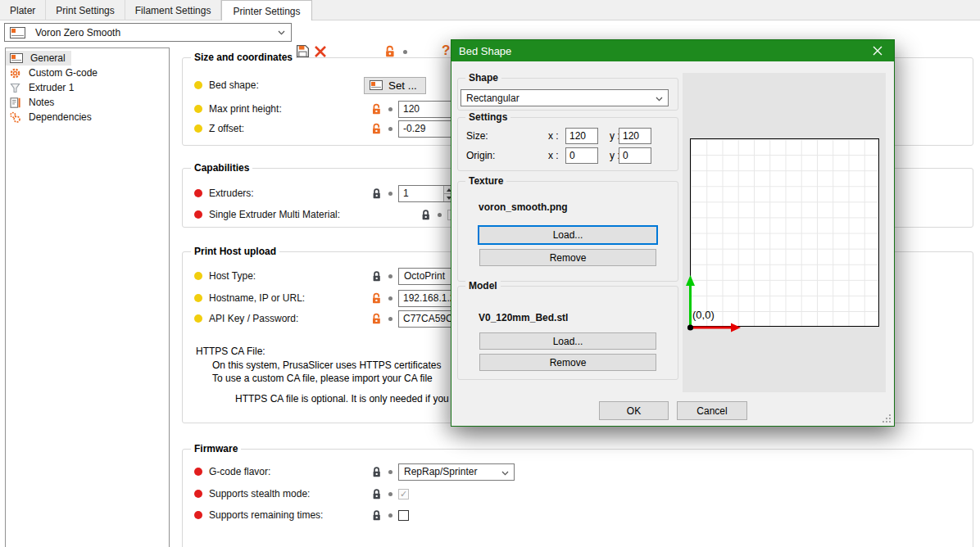 This screenshot has height=547, width=980. I want to click on option-label: Single Extruder Multi Material:, so click(274, 215).